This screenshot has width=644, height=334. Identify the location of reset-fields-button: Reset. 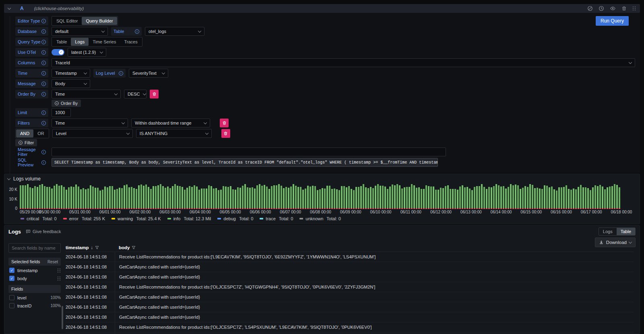
(53, 262).